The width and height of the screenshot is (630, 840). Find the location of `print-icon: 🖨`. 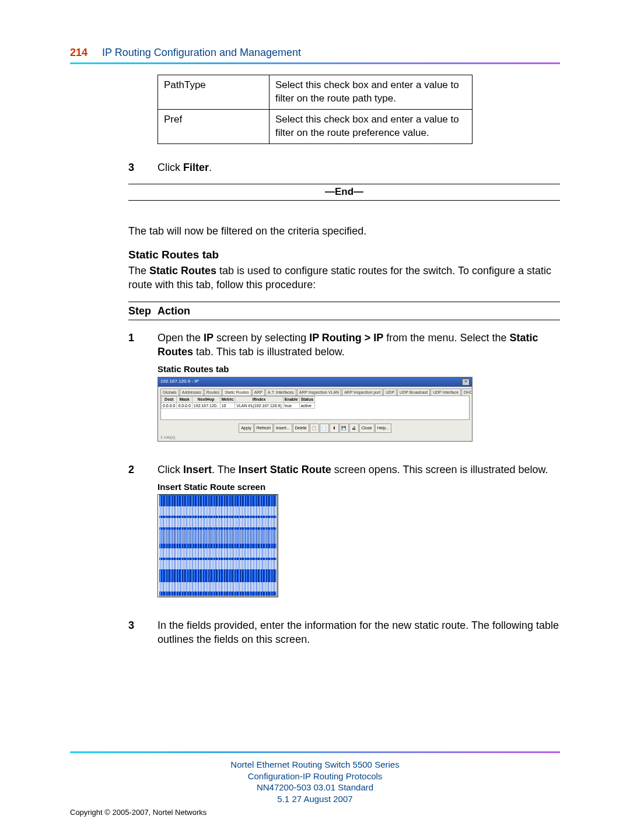

print-icon: 🖨 is located at coordinates (354, 428).